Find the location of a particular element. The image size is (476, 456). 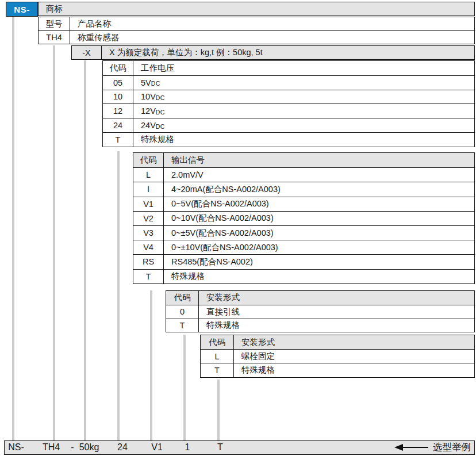

signal-row: V10~5V(配合NS-A002/A003) is located at coordinates (304, 204).